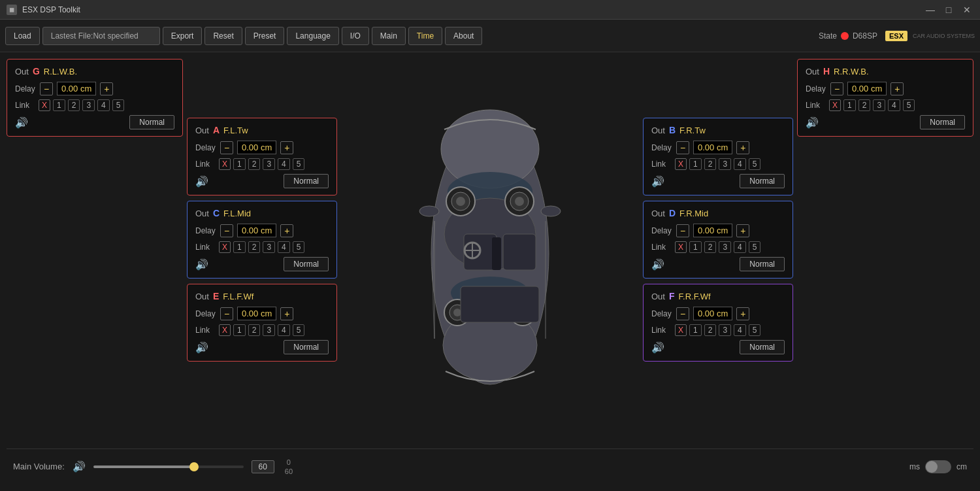 This screenshot has width=980, height=491. Describe the element at coordinates (312, 36) in the screenshot. I see `language-button: Language` at that location.